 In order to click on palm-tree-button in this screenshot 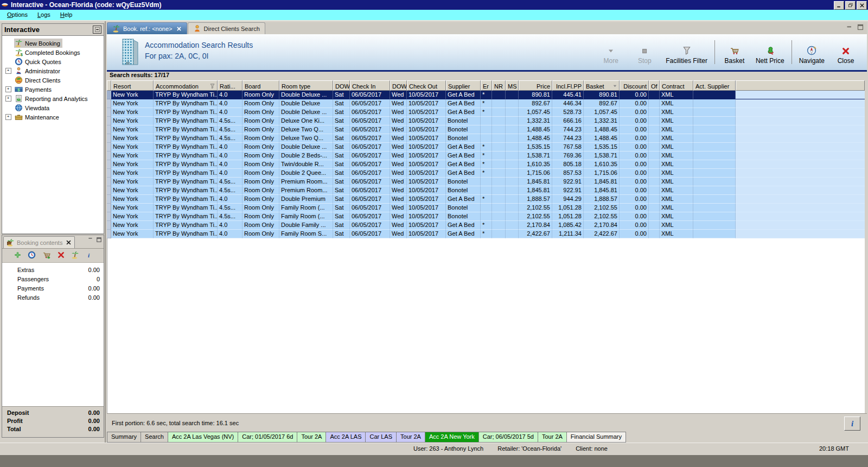, I will do `click(75, 255)`.